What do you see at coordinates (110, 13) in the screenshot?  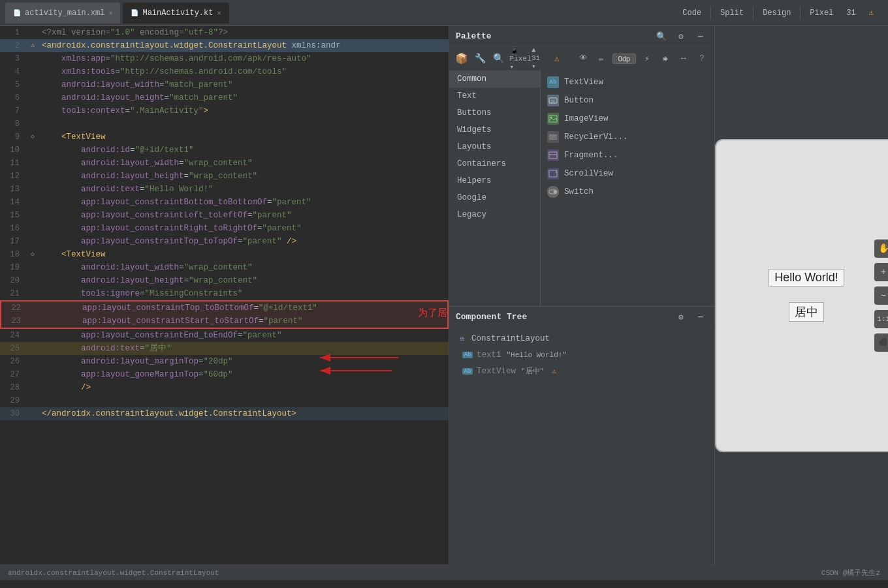 I see `tab-close-xml: ✕` at bounding box center [110, 13].